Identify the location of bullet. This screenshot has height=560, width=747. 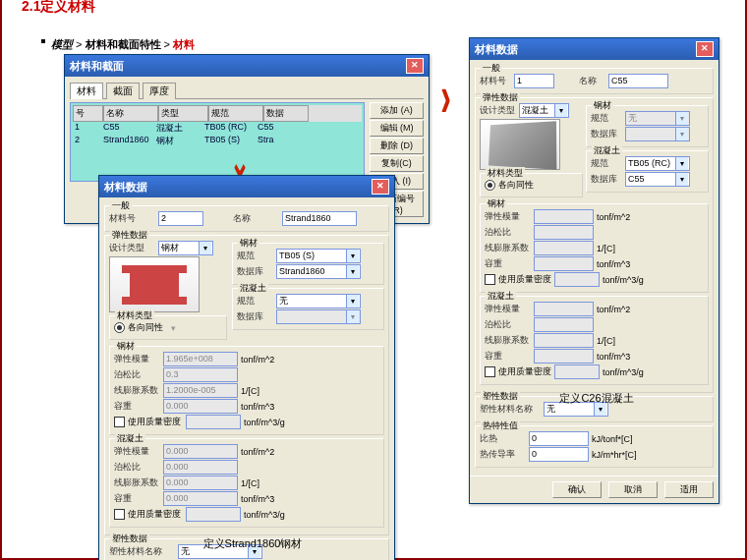
(43, 41).